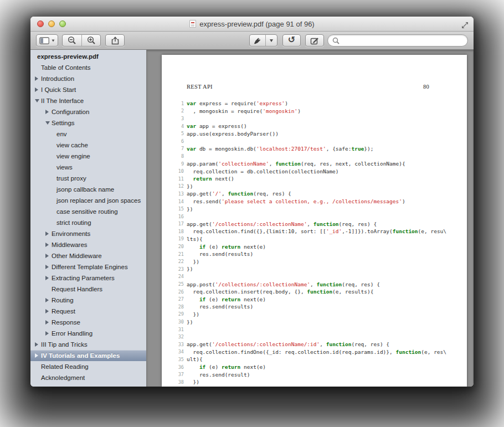 The height and width of the screenshot is (427, 504). I want to click on zoom-button, so click(63, 24).